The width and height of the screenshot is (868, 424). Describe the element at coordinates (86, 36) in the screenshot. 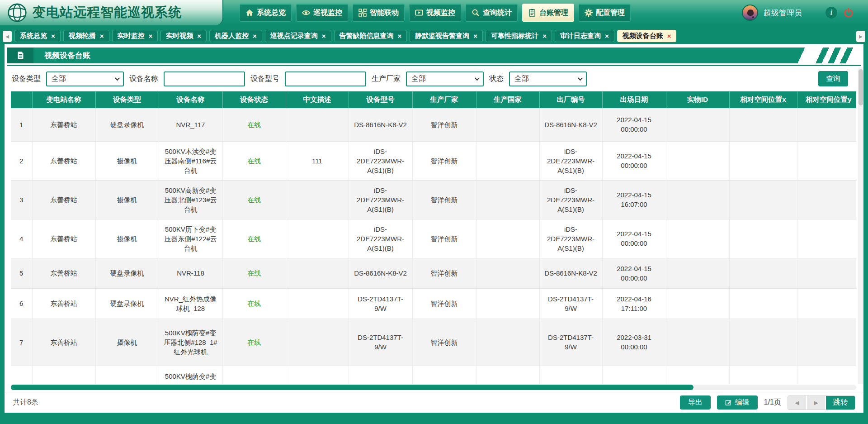

I see `tab-视频轮播: 视频轮播×` at that location.